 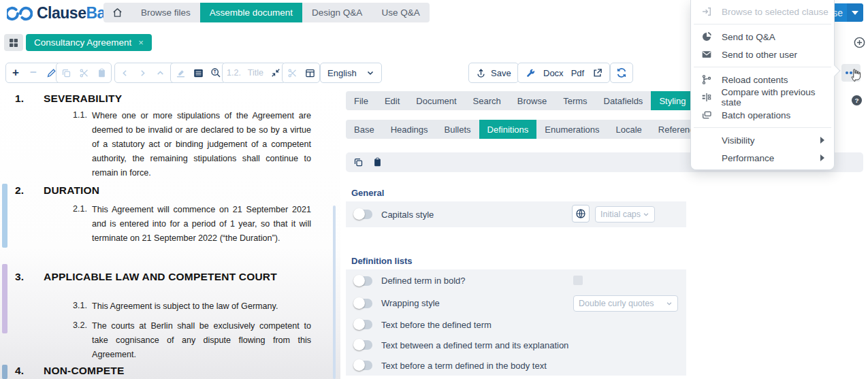 What do you see at coordinates (464, 366) in the screenshot?
I see `text-before-body-term-label: Text before a term defined in the body t…` at bounding box center [464, 366].